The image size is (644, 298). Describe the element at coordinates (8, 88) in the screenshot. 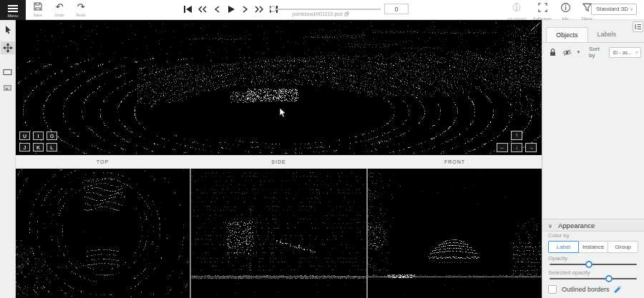

I see `image-context-button` at that location.